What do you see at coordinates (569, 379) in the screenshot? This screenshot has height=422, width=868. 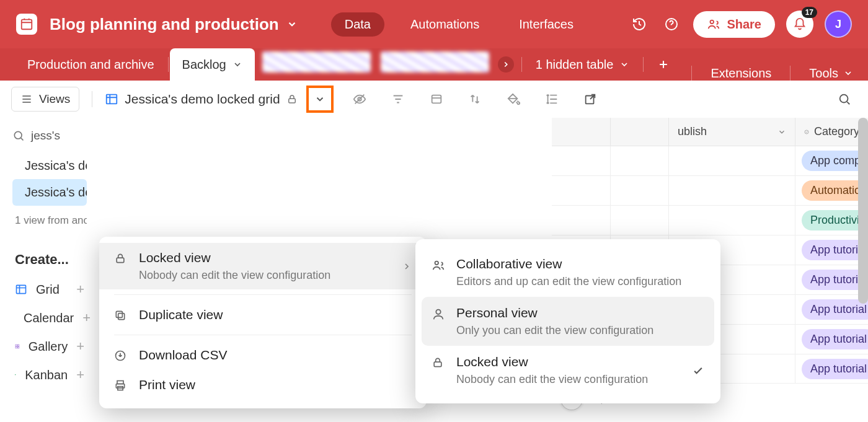 I see `submenu-subtitle: Nobody can edit the view configuration` at bounding box center [569, 379].